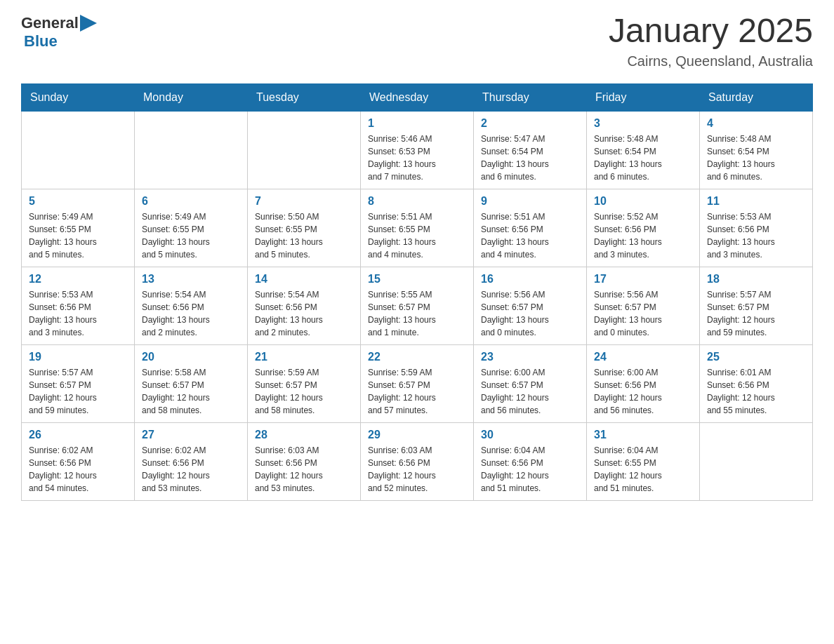 The width and height of the screenshot is (834, 644). I want to click on day-info: Sunrise: 5:52 AM Sunset: 6:56 PM Dayligh…, so click(643, 236).